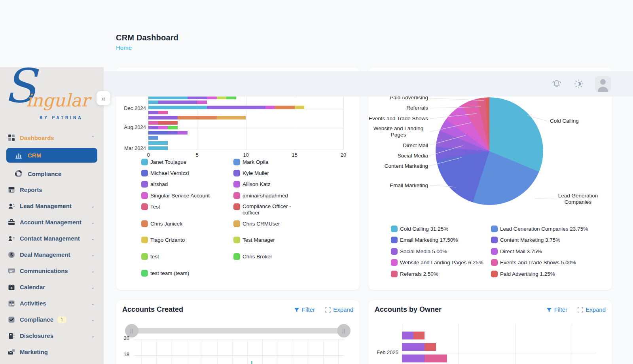  What do you see at coordinates (183, 133) in the screenshot?
I see `bar-segment-allison-katz` at bounding box center [183, 133].